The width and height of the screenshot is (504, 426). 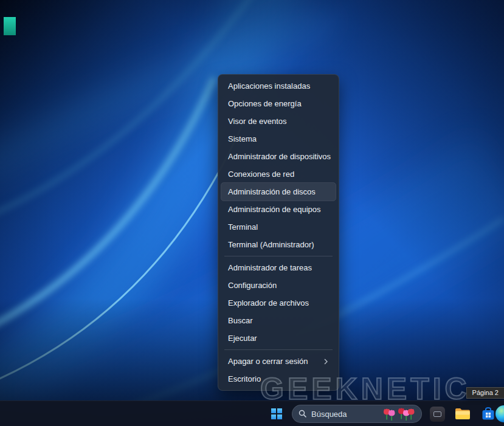 I want to click on menu-item-event-viewer: Visor de eventos, so click(x=278, y=122).